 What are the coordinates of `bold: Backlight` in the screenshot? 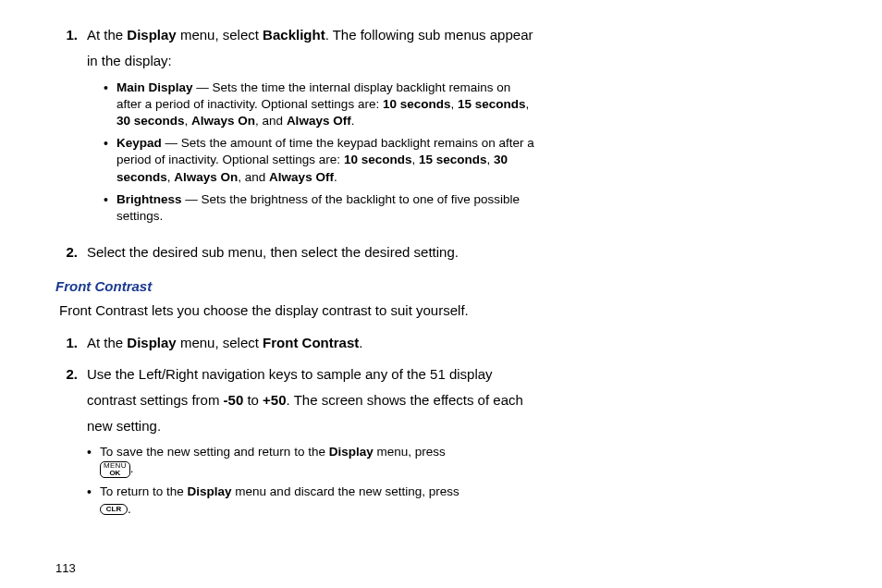 It's located at (294, 35).